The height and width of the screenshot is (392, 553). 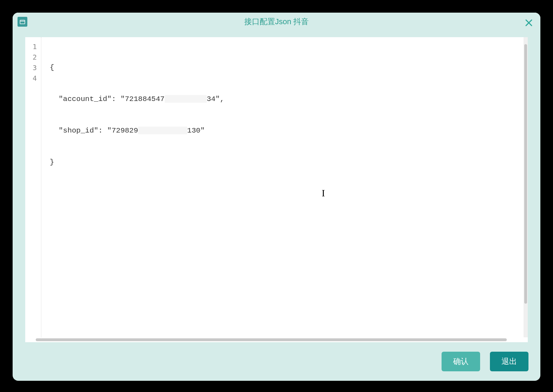 What do you see at coordinates (277, 22) in the screenshot?
I see `dialog-title: 接口配置Json 抖音` at bounding box center [277, 22].